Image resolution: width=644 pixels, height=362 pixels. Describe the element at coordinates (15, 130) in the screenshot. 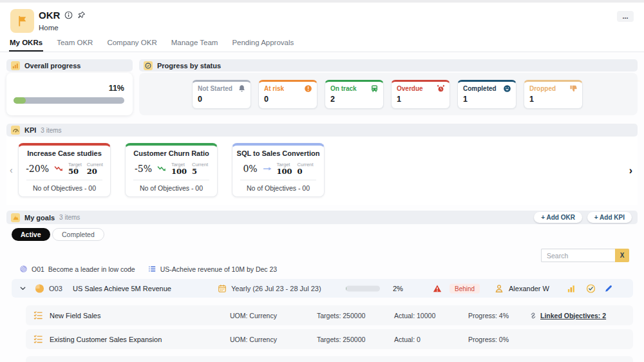

I see `gauge-icon` at that location.